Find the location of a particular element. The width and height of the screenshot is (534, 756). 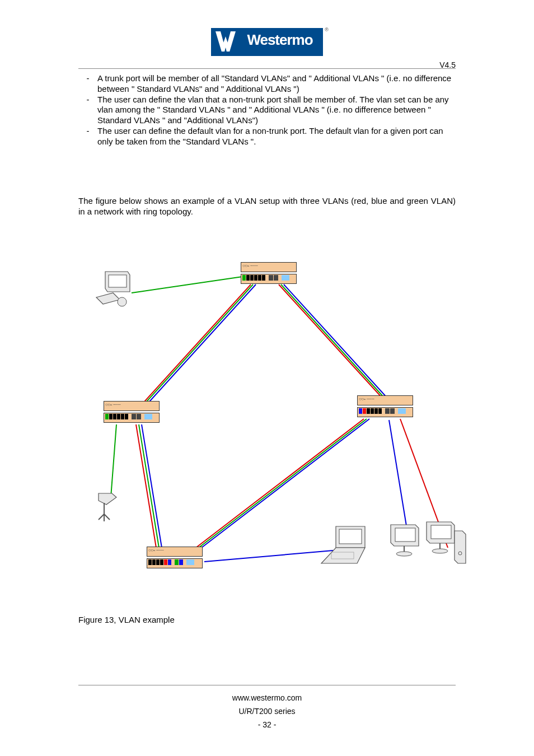

desktop-tower-icon is located at coordinates (447, 544).